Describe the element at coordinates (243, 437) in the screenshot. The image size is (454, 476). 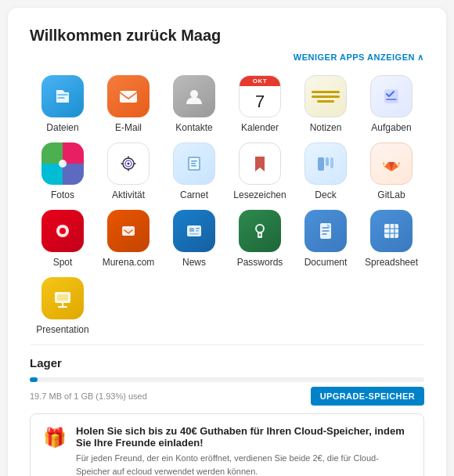
I see `promo-title: Holen Sie sich bis zu 40€ Guthaben für I…` at that location.